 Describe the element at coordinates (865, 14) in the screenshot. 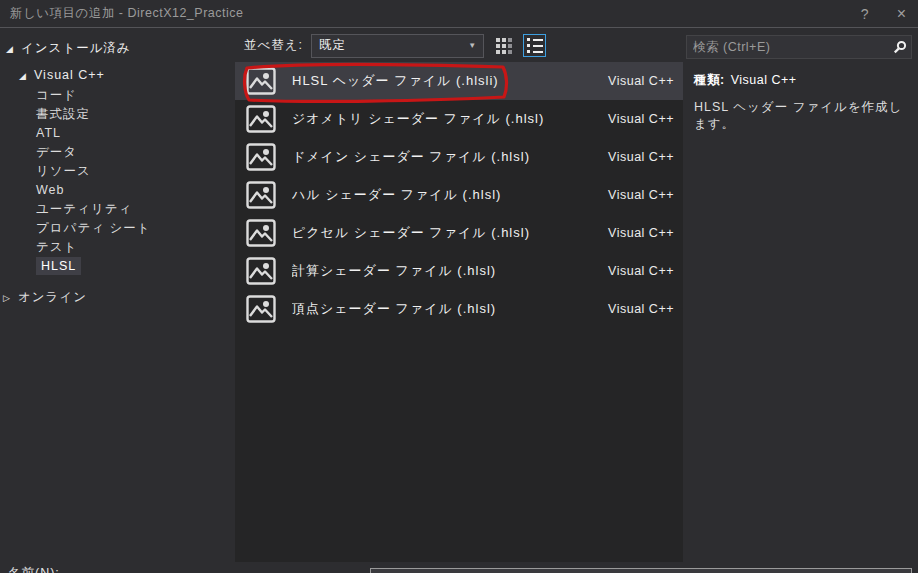

I see `help-button: ?` at that location.